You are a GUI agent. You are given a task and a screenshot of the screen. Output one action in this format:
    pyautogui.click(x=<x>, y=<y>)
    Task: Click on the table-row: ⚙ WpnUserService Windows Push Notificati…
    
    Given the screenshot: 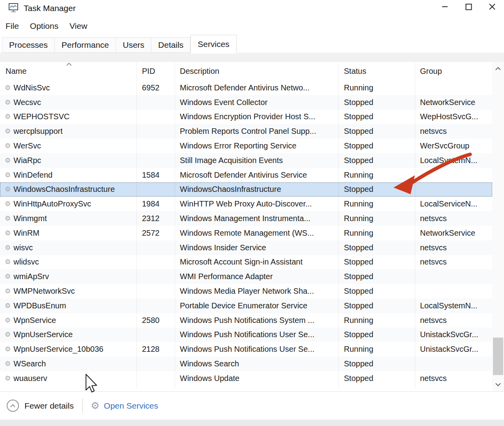 What is the action you would take?
    pyautogui.click(x=246, y=335)
    